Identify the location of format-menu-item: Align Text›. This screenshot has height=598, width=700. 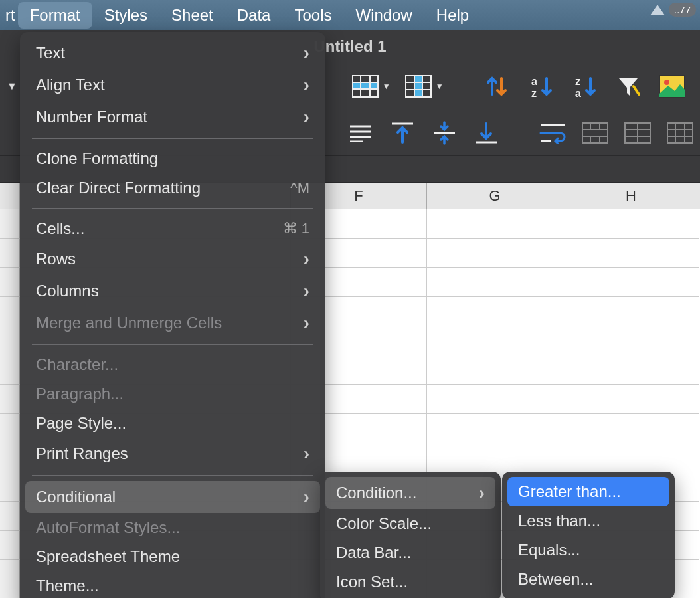
(173, 85).